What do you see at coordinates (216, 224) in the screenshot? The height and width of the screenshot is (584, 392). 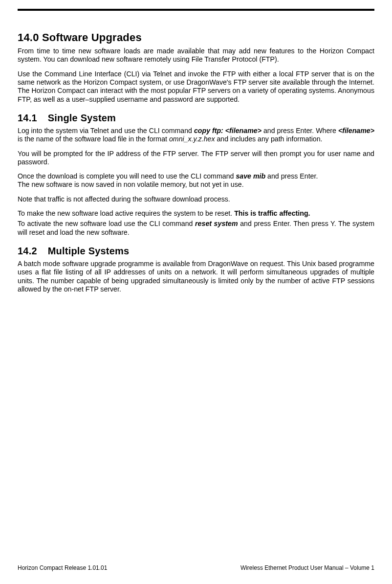 I see `cli-command: reset system` at bounding box center [216, 224].